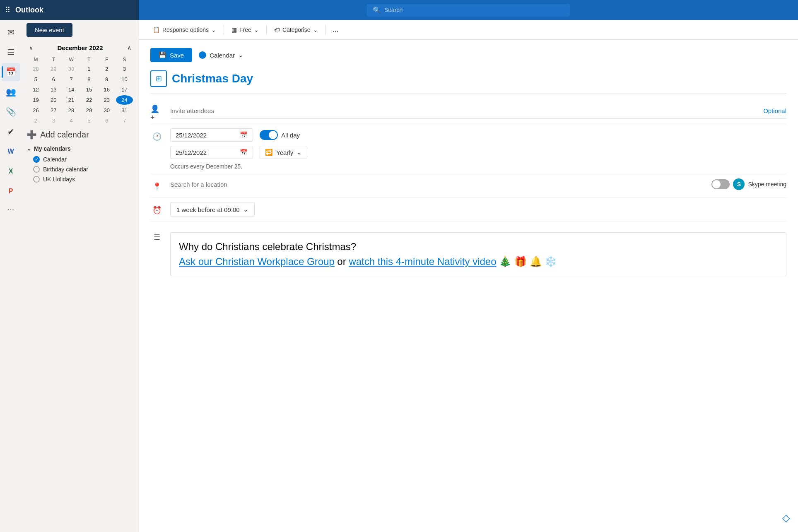 This screenshot has height=532, width=798. Describe the element at coordinates (54, 69) in the screenshot. I see `cal-day-29-prev: 29` at that location.